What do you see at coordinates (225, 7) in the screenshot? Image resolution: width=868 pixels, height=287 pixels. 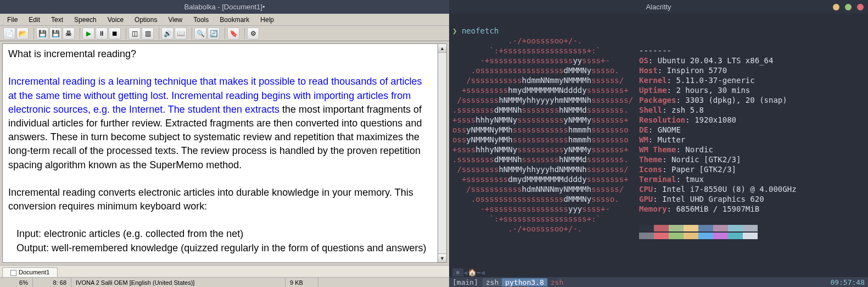 I see `balabolka-title: Balabolka - [Document1]•` at bounding box center [225, 7].